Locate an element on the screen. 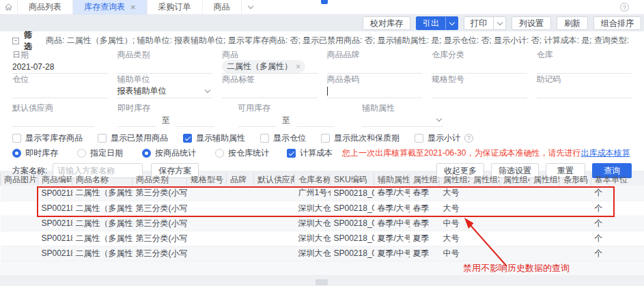 The image size is (644, 286). column-header: 品牌 is located at coordinates (240, 180).